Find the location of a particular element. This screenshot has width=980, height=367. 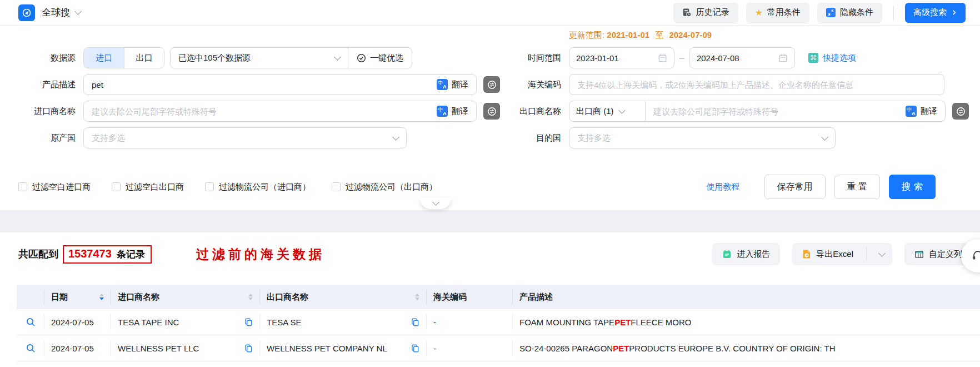

importer-input is located at coordinates (257, 111).